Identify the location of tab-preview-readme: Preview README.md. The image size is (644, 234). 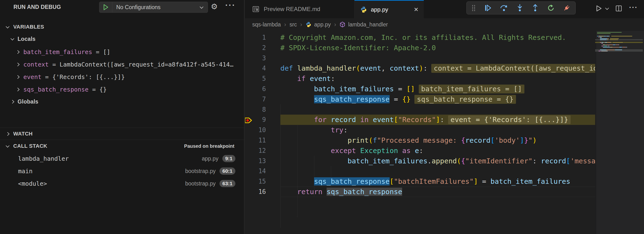
(300, 9).